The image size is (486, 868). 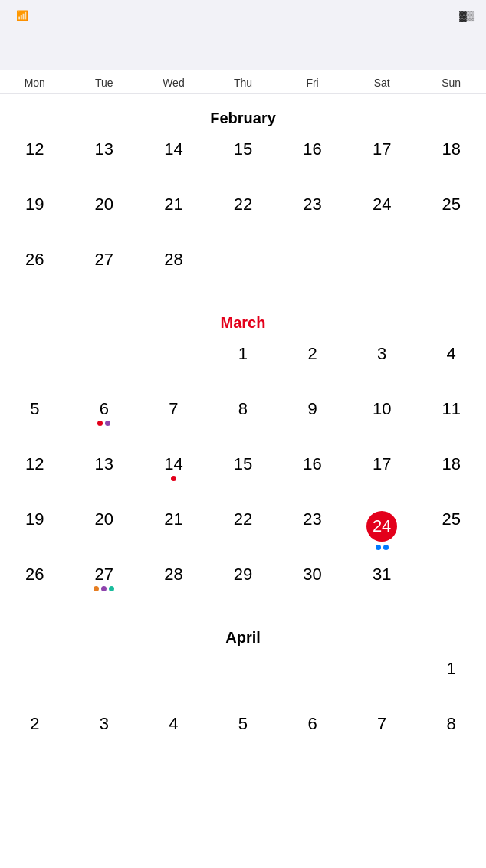 I want to click on week-row: 1, so click(x=243, y=680).